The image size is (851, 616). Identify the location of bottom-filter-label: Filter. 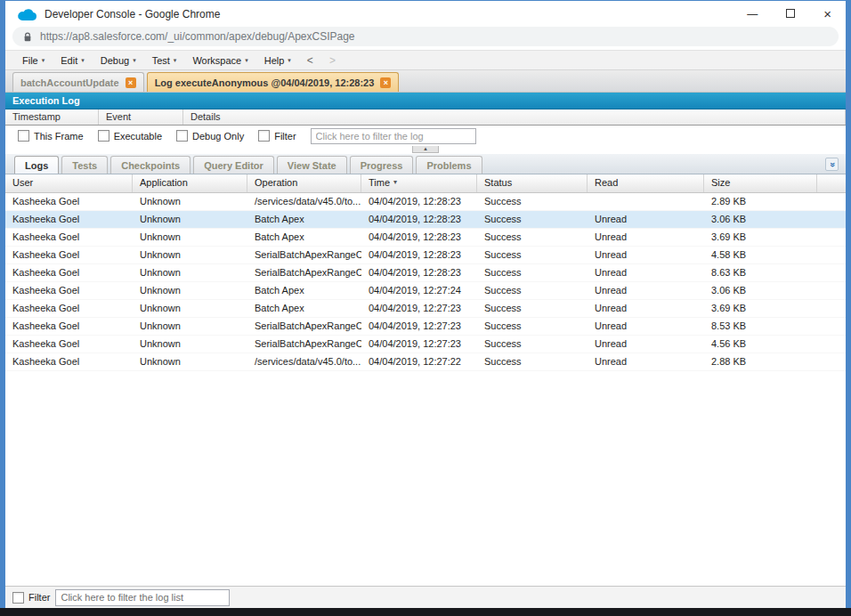
(39, 597).